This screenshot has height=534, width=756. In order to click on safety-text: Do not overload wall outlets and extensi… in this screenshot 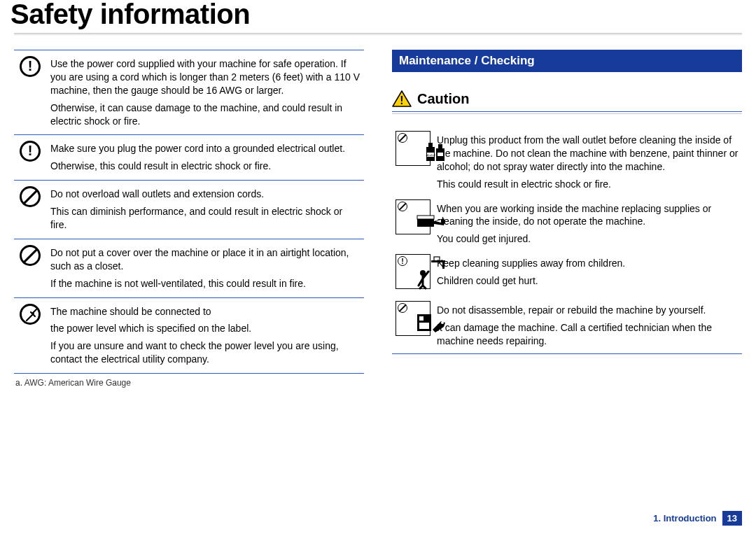, I will do `click(205, 195)`.